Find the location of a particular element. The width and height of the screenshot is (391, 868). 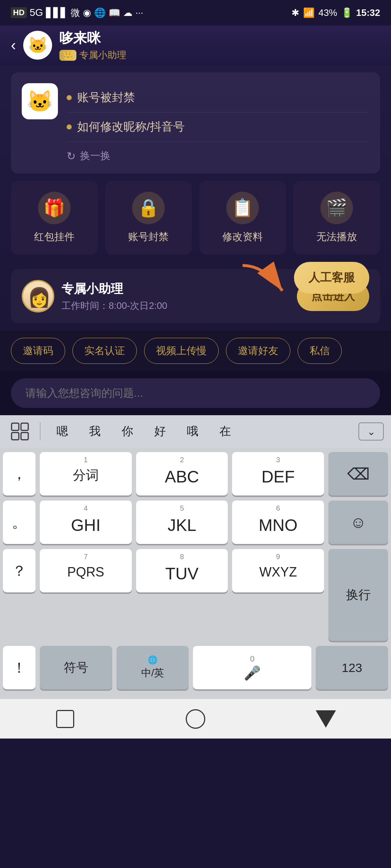

key-main-wxyz: WXYZ is located at coordinates (278, 572).